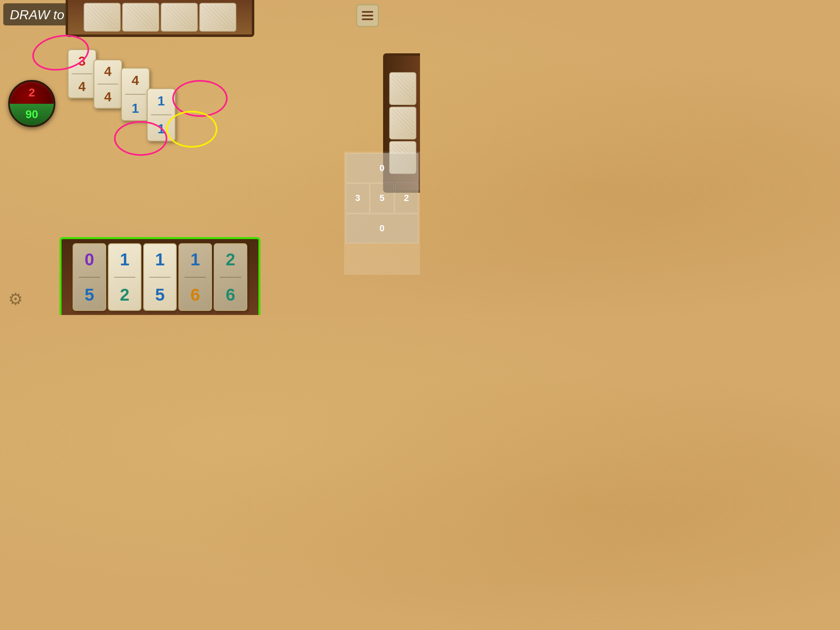  Describe the element at coordinates (32, 93) in the screenshot. I see `timer-red-value: 2` at that location.